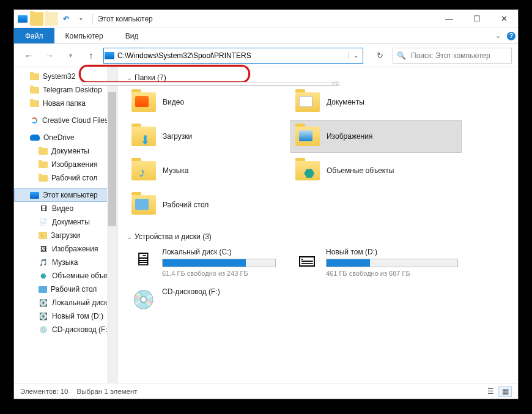 The width and height of the screenshot is (532, 414). What do you see at coordinates (376, 171) in the screenshot?
I see `folder-item: Объемные объекты` at bounding box center [376, 171].